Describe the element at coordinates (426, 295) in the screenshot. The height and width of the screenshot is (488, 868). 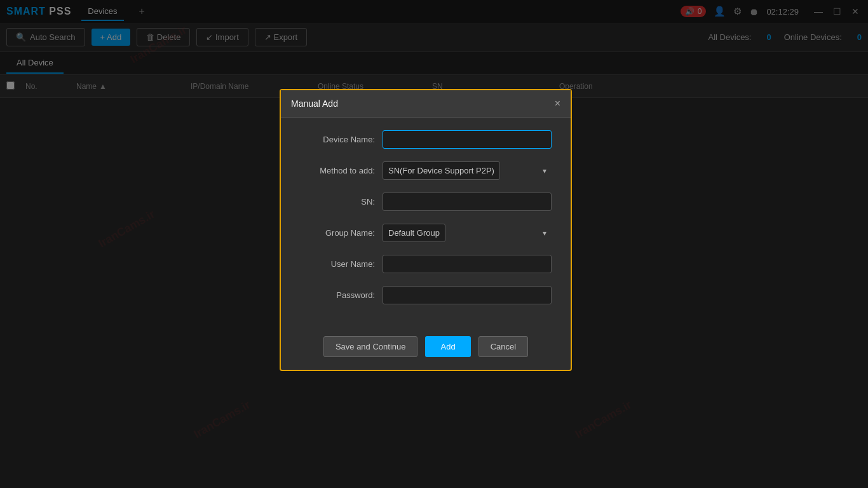
I see `password-row: Password:` at that location.